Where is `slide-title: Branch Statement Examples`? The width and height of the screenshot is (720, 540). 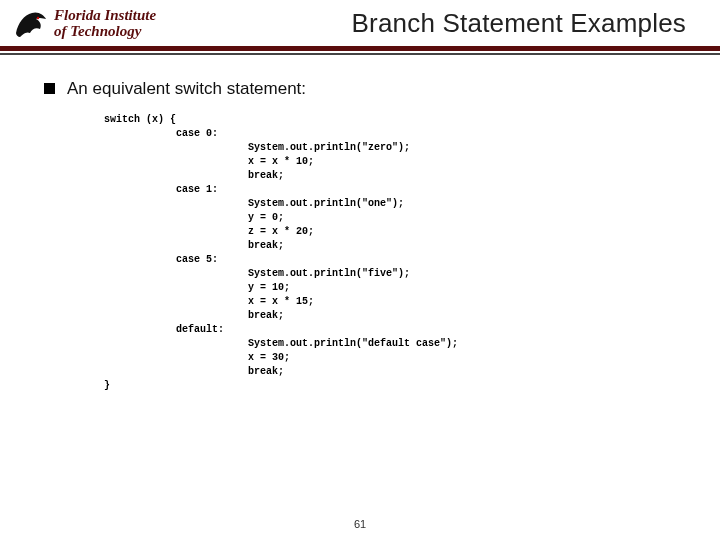
slide-title: Branch Statement Examples is located at coordinates (431, 24).